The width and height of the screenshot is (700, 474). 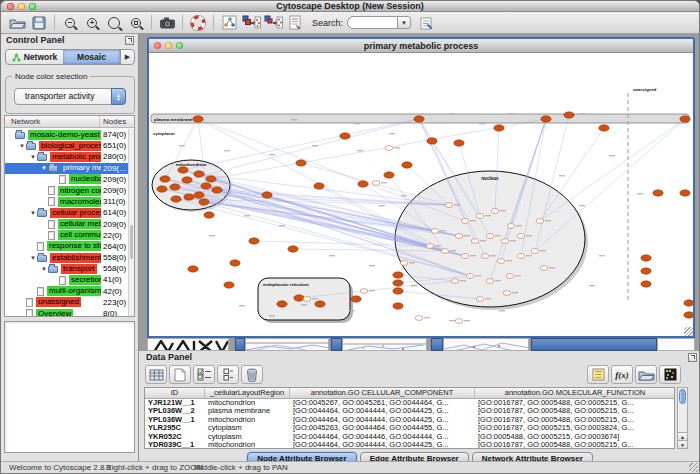 What do you see at coordinates (92, 57) in the screenshot?
I see `tab-mosaic: Mosaic` at bounding box center [92, 57].